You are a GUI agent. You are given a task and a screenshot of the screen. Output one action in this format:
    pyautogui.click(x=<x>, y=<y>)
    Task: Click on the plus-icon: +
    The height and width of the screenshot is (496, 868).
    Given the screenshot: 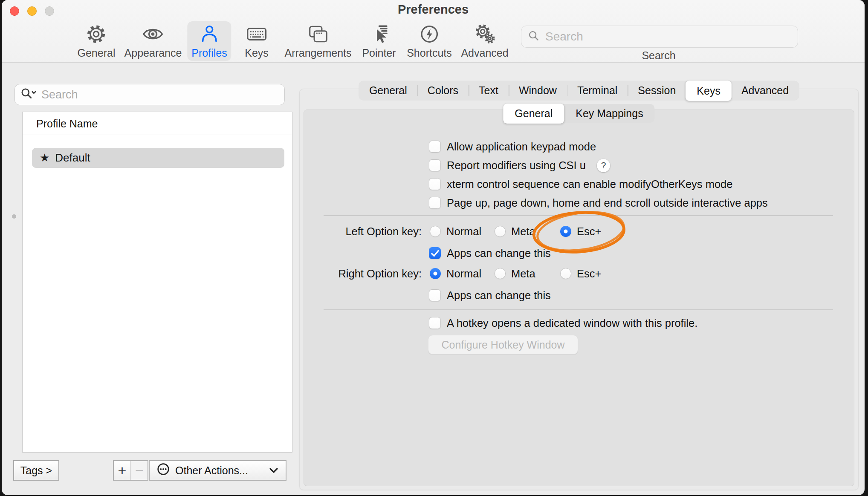 What is the action you would take?
    pyautogui.click(x=122, y=470)
    